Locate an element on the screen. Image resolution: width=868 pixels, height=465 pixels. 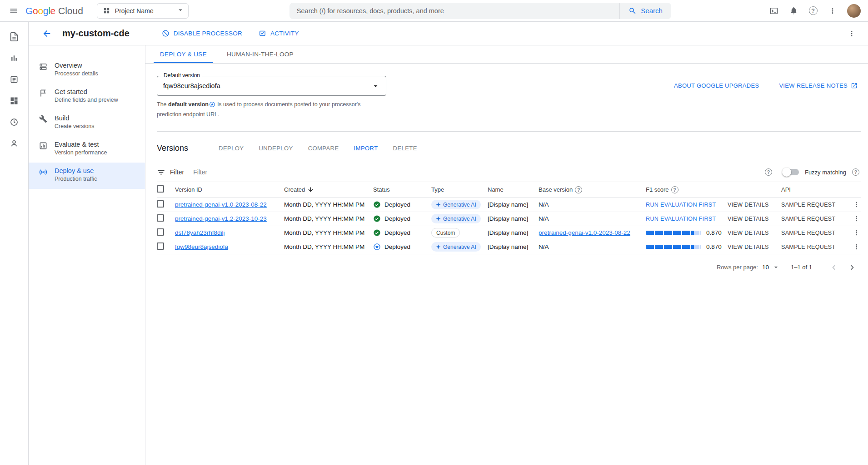
help-button is located at coordinates (813, 11).